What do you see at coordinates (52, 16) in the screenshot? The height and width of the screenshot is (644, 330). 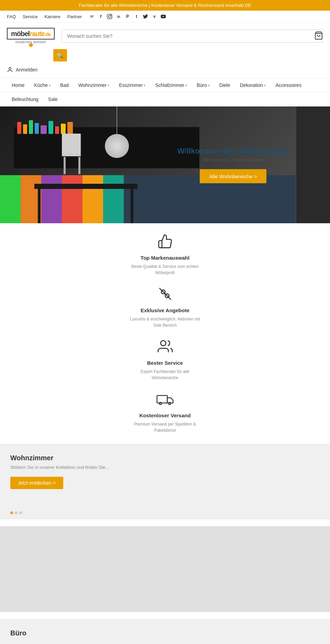 I see `nav-link-karriere: Karriere` at bounding box center [52, 16].